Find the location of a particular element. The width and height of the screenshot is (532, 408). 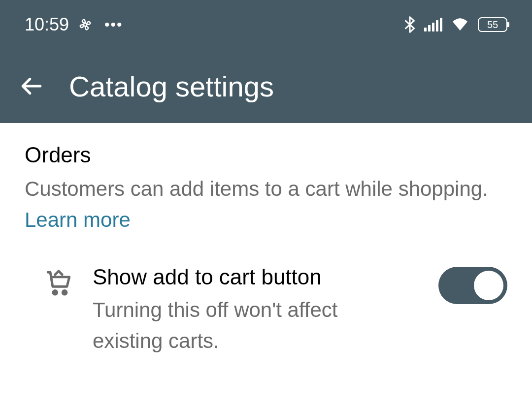

section-title: Orders is located at coordinates (266, 155).